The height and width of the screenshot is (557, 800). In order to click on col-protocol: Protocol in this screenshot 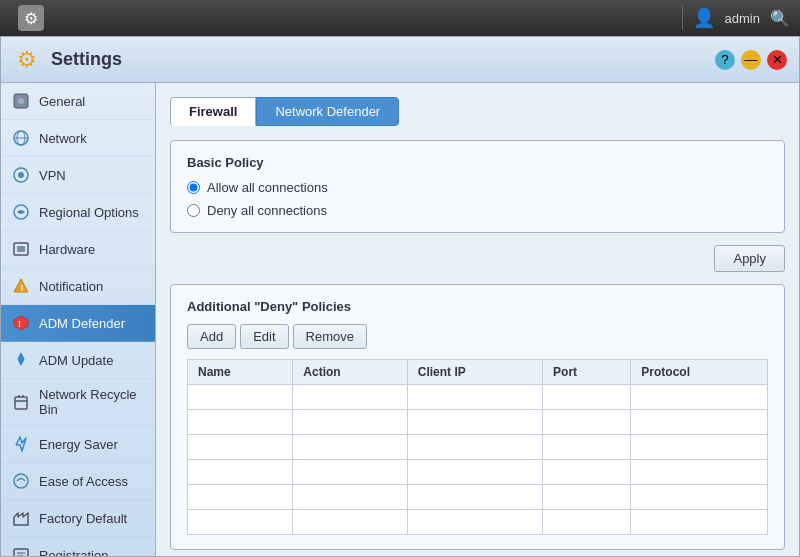, I will do `click(700, 372)`.